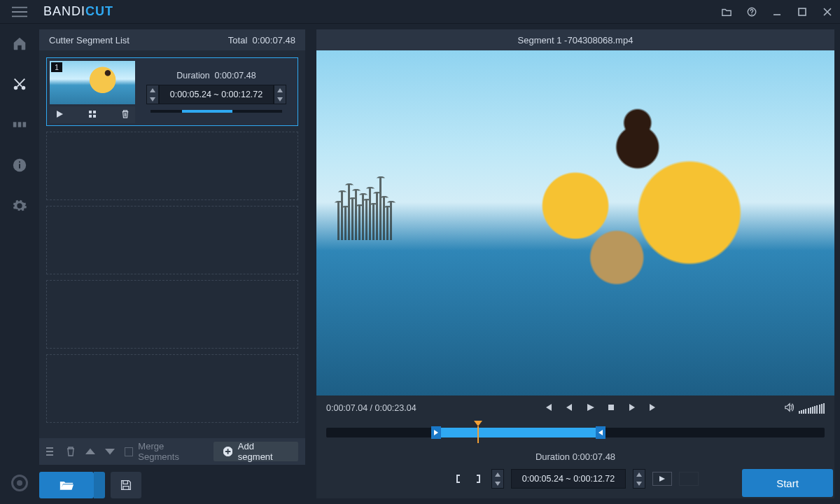  What do you see at coordinates (256, 451) in the screenshot?
I see `add-segment-button: Add segment` at bounding box center [256, 451].